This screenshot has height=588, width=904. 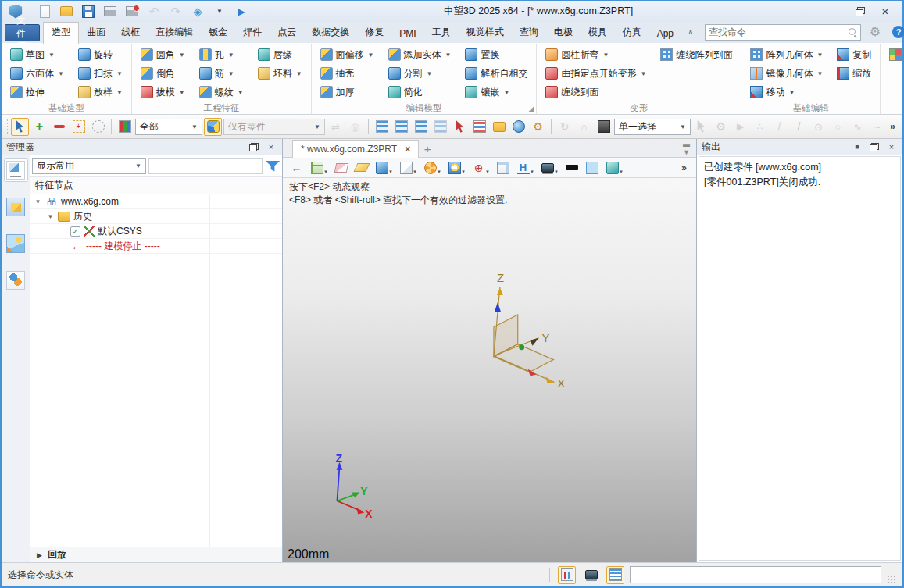 I want to click on layer-display-button: ▼, so click(x=613, y=167).